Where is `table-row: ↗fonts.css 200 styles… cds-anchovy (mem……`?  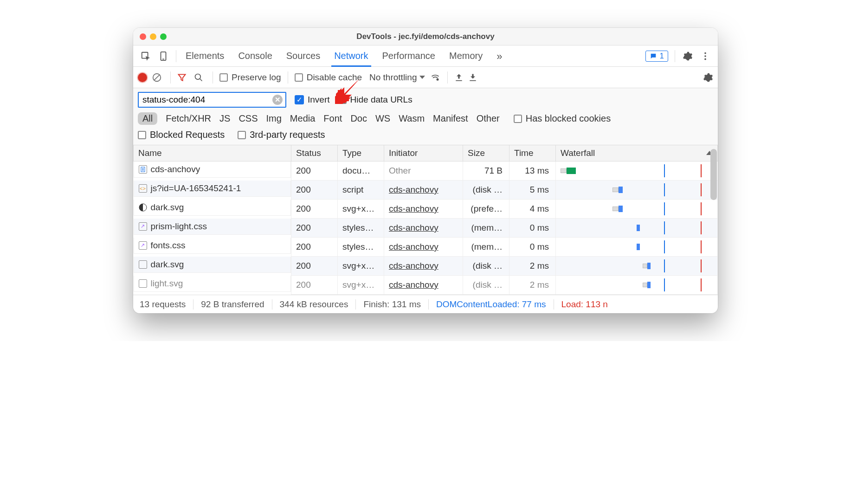 table-row: ↗fonts.css 200 styles… cds-anchovy (mem…… is located at coordinates (426, 247).